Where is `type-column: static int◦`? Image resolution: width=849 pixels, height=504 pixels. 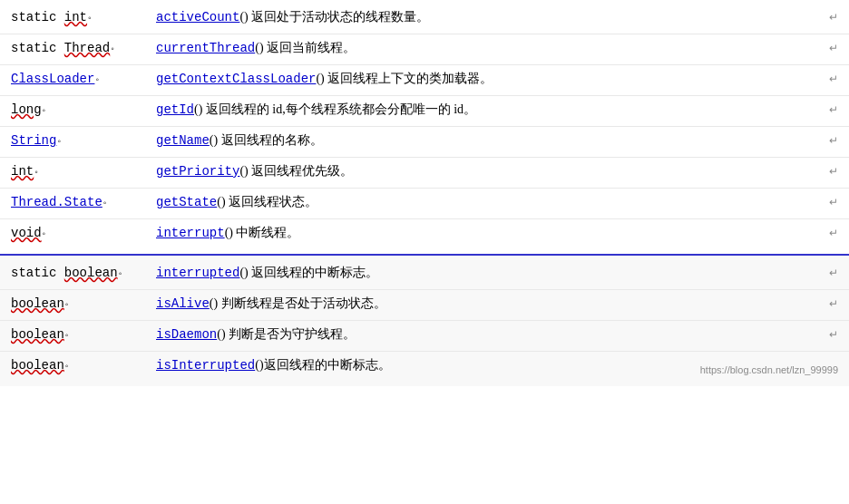
type-column: static int◦ is located at coordinates (83, 17).